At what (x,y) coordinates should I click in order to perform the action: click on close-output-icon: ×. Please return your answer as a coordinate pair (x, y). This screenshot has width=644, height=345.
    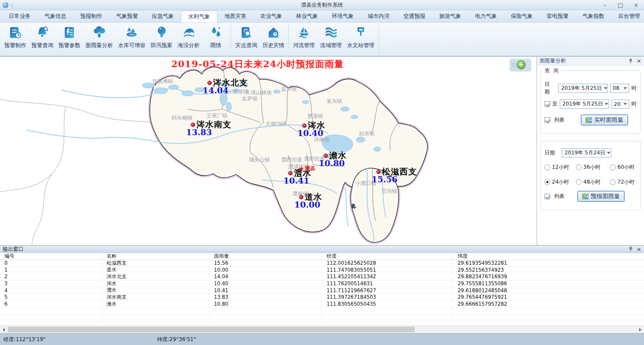
    Looking at the image, I should click on (639, 249).